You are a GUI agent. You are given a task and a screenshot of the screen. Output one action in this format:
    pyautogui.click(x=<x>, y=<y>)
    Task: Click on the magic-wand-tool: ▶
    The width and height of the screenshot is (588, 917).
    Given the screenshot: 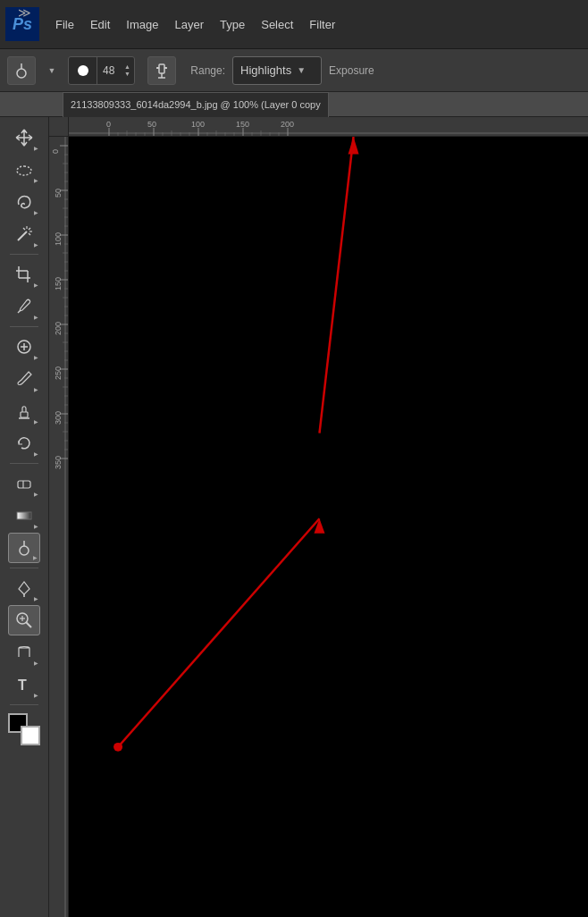 What is the action you would take?
    pyautogui.click(x=24, y=234)
    